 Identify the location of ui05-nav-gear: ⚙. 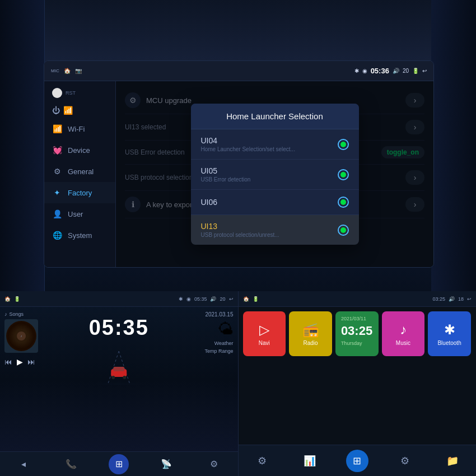
(405, 461).